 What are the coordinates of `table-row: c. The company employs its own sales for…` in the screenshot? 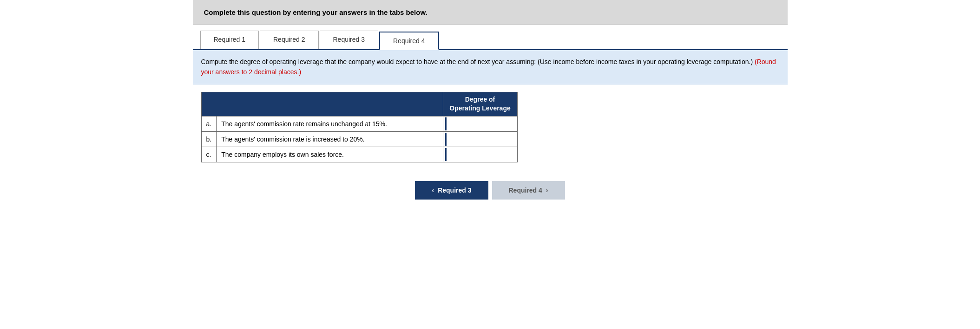 It's located at (359, 154).